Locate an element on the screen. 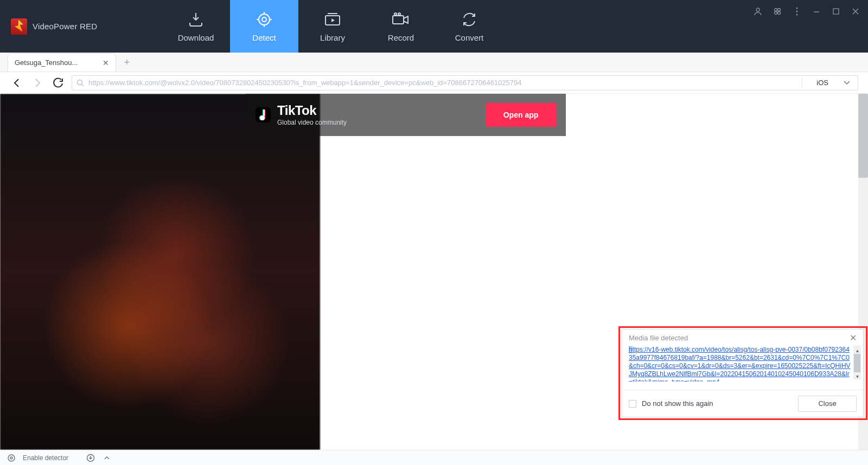 The image size is (868, 465). search-icon is located at coordinates (80, 83).